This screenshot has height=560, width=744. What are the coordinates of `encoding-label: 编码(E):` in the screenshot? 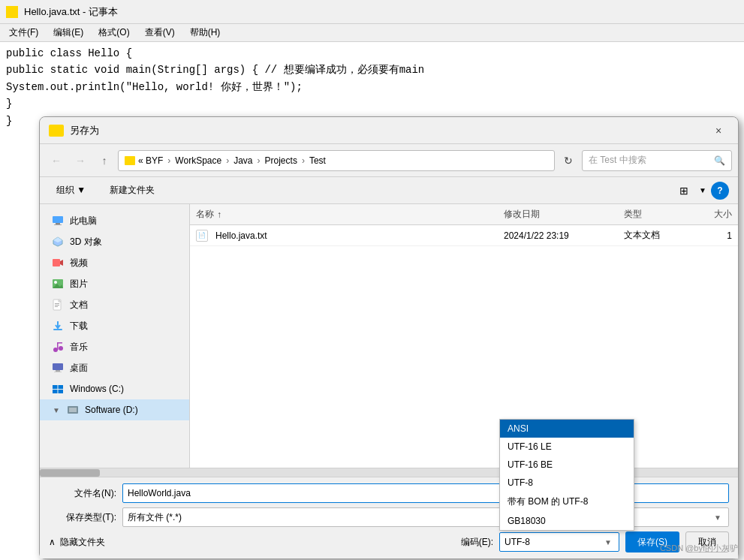 It's located at (459, 542).